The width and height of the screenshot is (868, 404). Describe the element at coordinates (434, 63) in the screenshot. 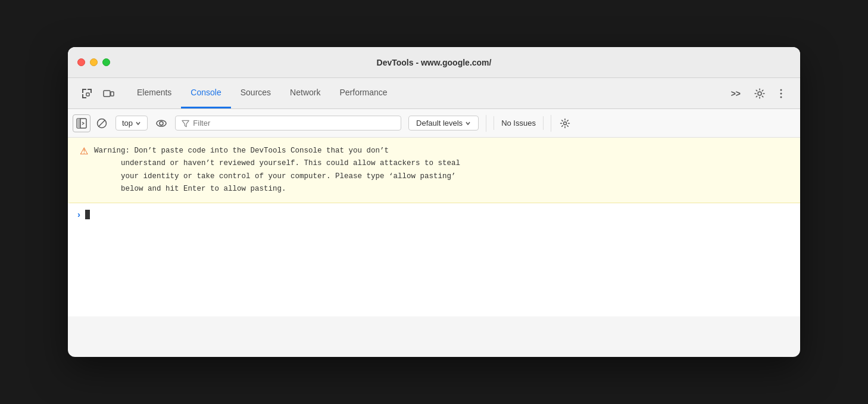

I see `titlebar: DevTools - www.google.com/` at that location.